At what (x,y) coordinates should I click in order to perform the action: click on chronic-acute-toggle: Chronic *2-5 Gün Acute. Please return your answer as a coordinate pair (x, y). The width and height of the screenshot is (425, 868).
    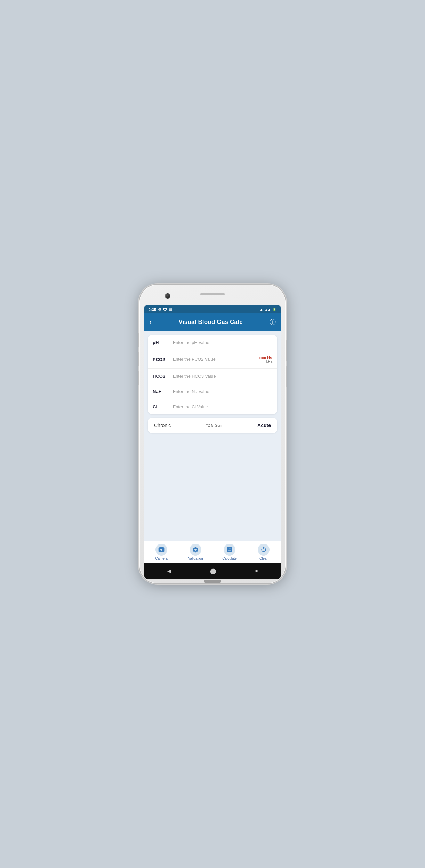
    Looking at the image, I should click on (212, 425).